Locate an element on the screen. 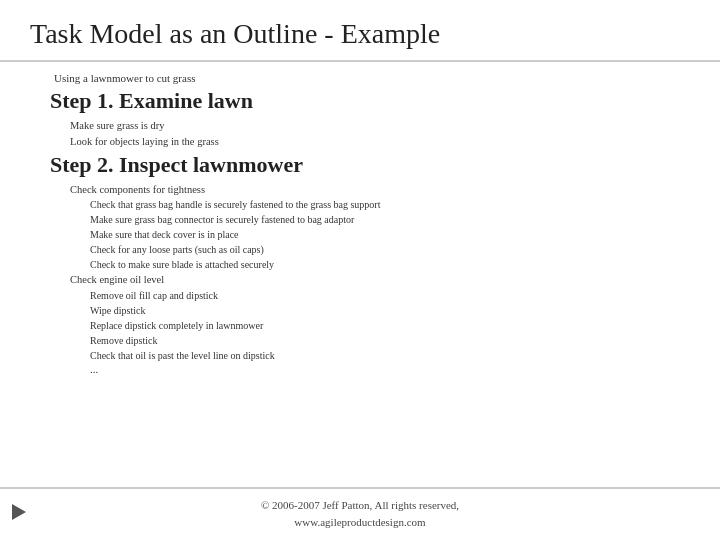 Image resolution: width=720 pixels, height=540 pixels. top-label: Using a lawnmower to cut grass is located at coordinates (367, 78).